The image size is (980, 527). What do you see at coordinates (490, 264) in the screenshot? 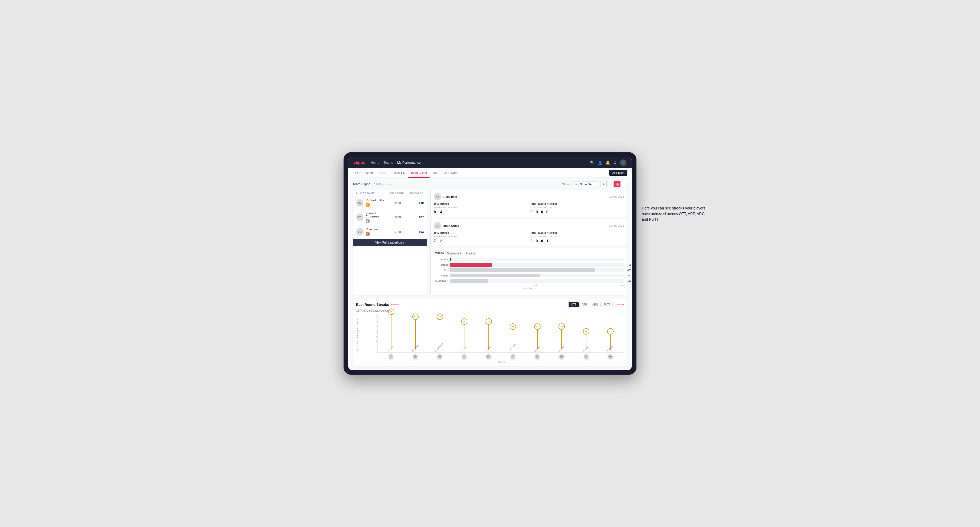
I see `tablet-screen: clippd Home Teams My Performance 🔍 👤 🔔 ⚙…` at bounding box center [490, 264].